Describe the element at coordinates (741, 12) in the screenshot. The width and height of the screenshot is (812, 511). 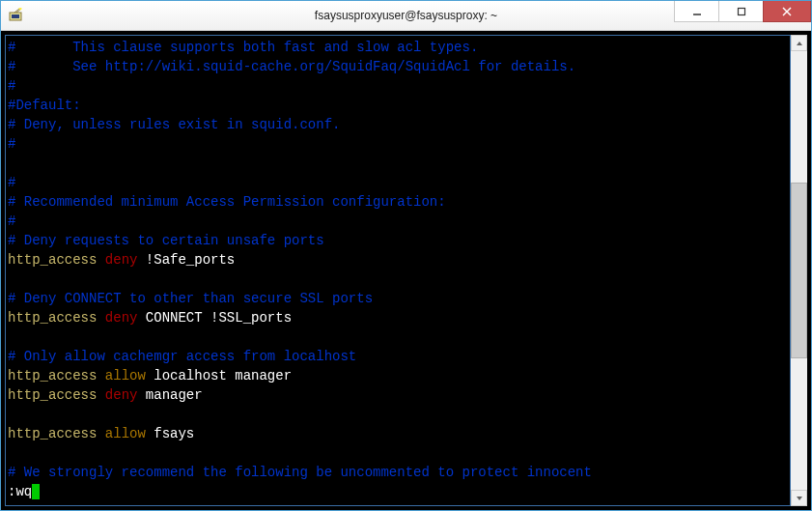
I see `maximize-button` at that location.